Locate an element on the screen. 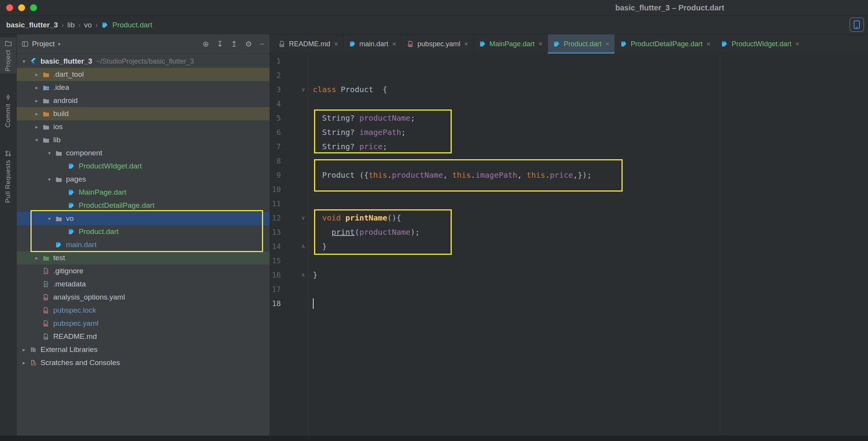  tool-strip-item-project: Project is located at coordinates (8, 56).